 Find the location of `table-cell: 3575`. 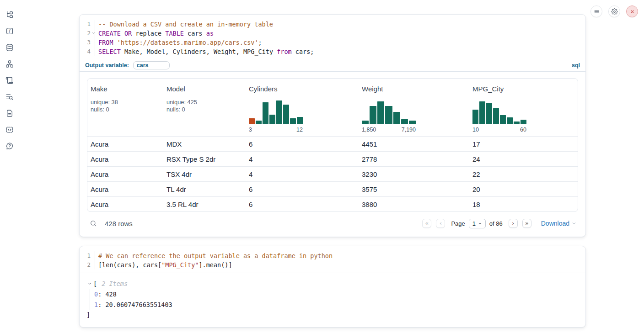

table-cell: 3575 is located at coordinates (414, 189).